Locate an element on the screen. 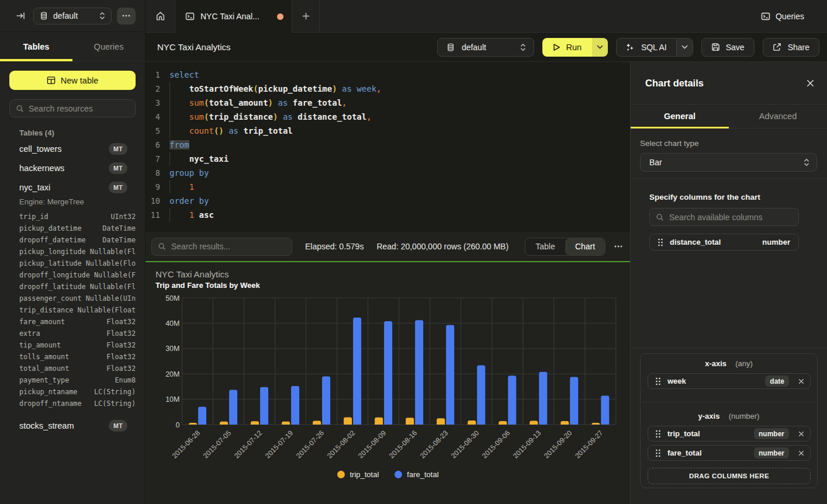 The width and height of the screenshot is (827, 504). column-row-payment_type: payment_typeEnum8 is located at coordinates (72, 380).